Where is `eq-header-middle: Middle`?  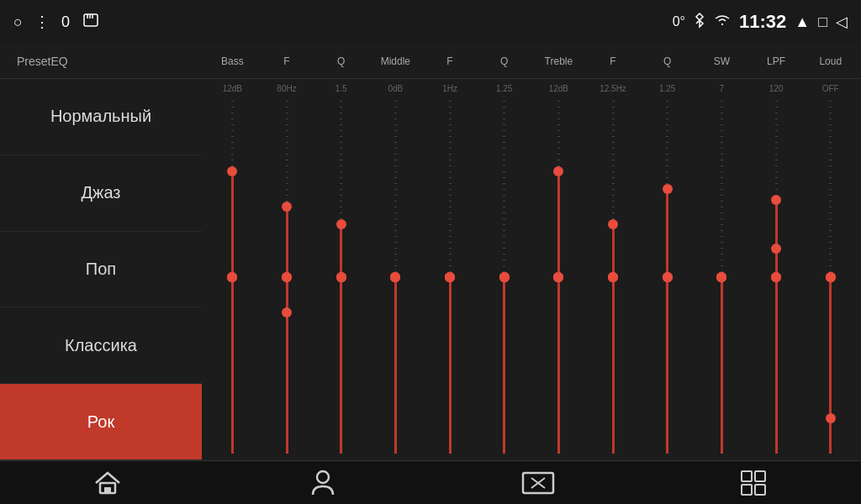 eq-header-middle: Middle is located at coordinates (395, 61).